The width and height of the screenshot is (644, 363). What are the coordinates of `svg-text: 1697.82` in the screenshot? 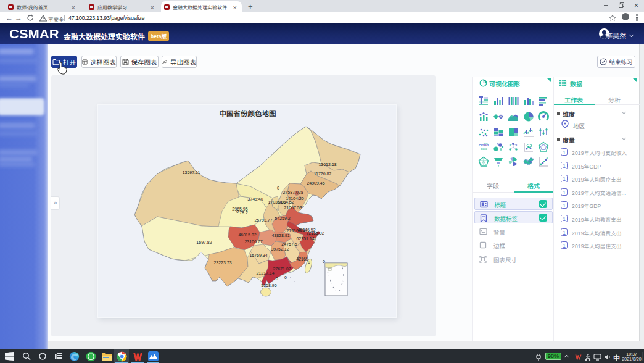 It's located at (204, 242).